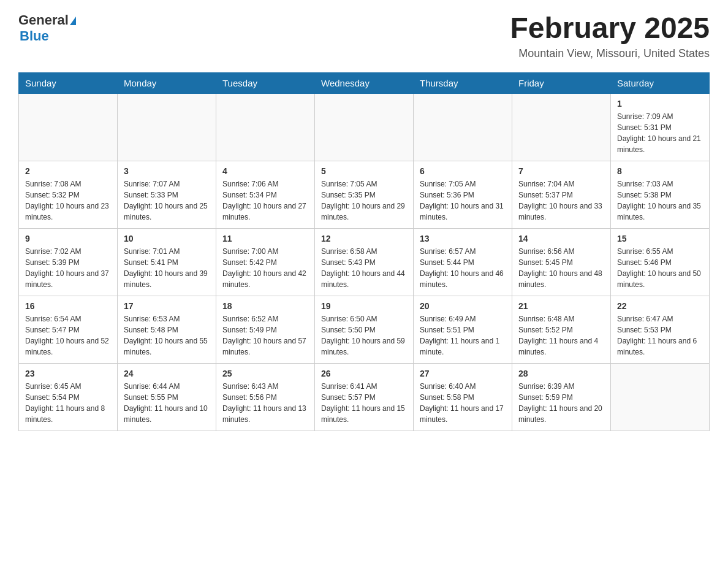 The width and height of the screenshot is (728, 563). What do you see at coordinates (68, 268) in the screenshot?
I see `day-info: Sunrise: 7:02 AM Sunset: 5:39 PM Dayligh…` at bounding box center [68, 268].